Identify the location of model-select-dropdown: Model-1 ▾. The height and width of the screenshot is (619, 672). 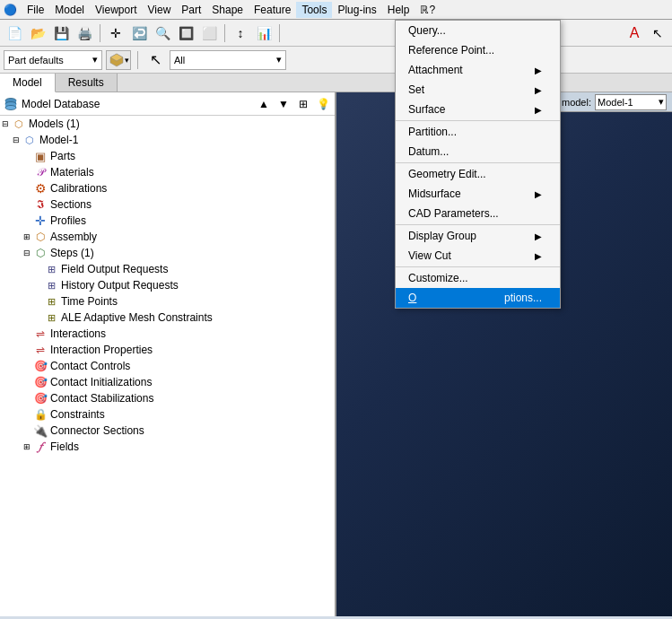
(631, 102).